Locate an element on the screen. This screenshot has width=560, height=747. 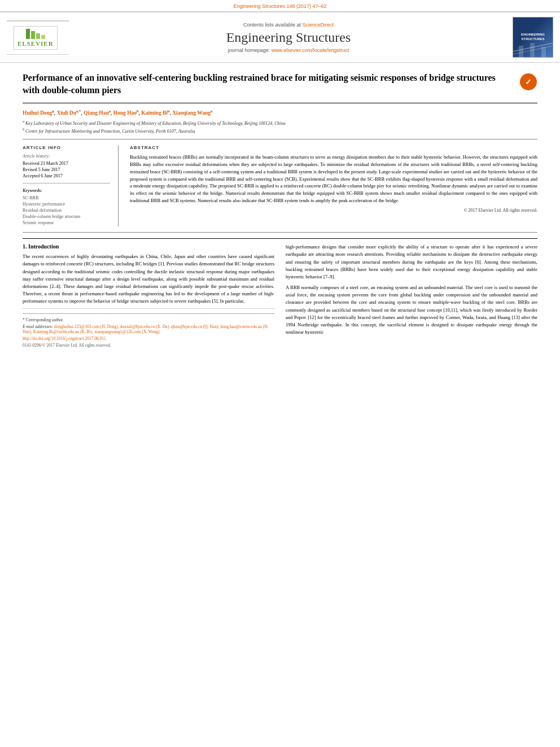
article-info: ARTICLE INFO Article history: Received 2… is located at coordinates (71, 186).